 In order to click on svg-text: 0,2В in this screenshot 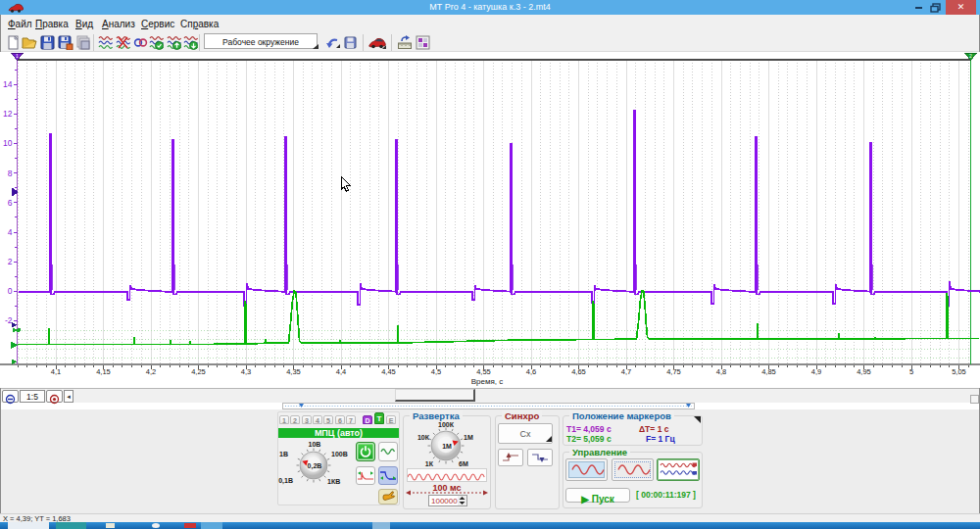, I will do `click(316, 466)`.